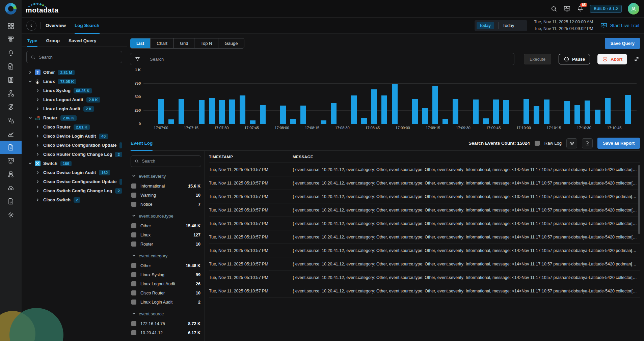  I want to click on tree-item-linux-syslog: Linux Syslog68.25 K, so click(74, 90).